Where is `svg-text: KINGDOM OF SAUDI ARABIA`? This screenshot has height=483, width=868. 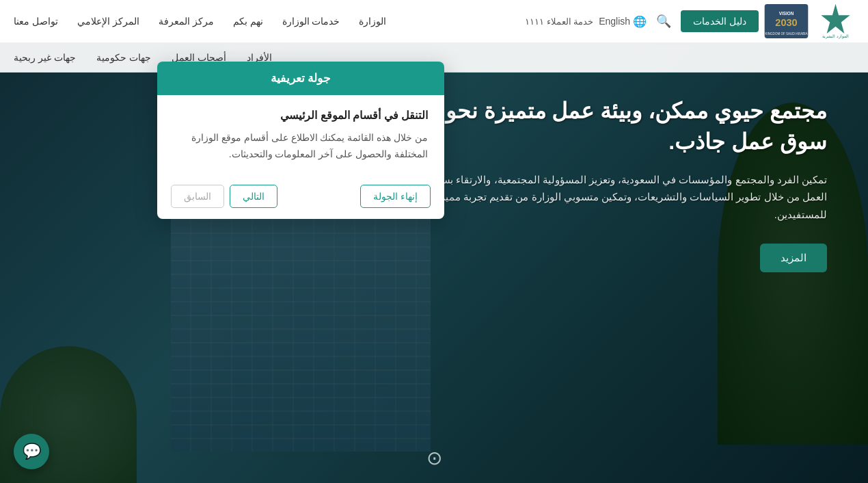
svg-text: KINGDOM OF SAUDI ARABIA is located at coordinates (787, 34).